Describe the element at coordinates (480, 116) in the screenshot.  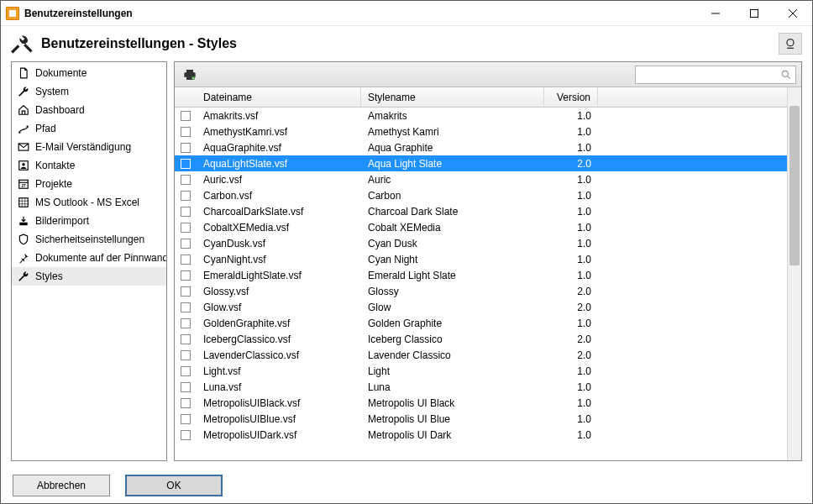
I see `table-row: Amakrits.vsfAmakrits1.0` at that location.